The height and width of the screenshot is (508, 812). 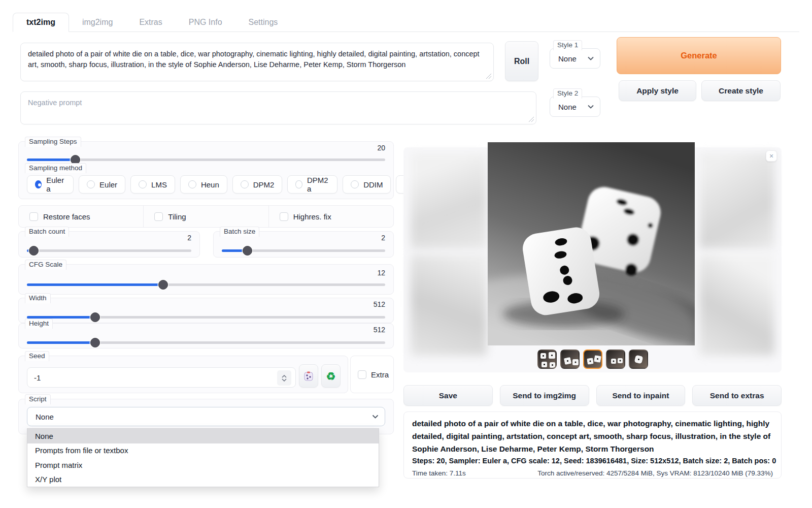 What do you see at coordinates (380, 330) in the screenshot?
I see `height-value: 512` at bounding box center [380, 330].